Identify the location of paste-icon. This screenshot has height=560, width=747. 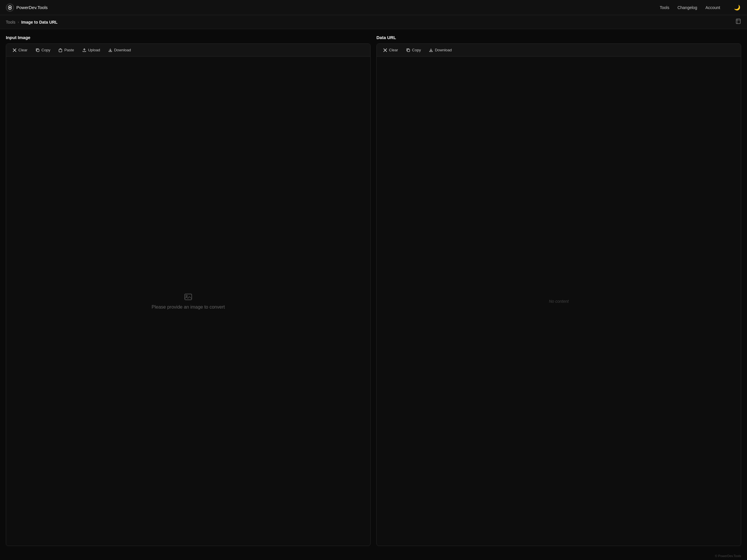
(60, 50).